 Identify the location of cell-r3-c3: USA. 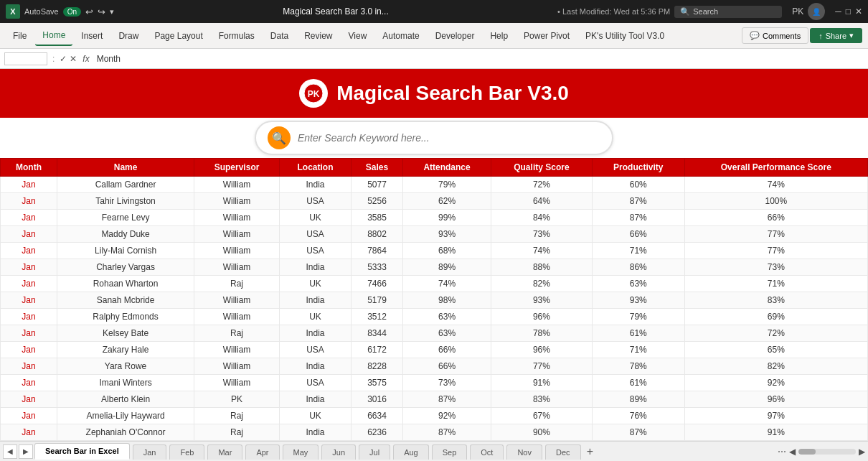
(316, 234).